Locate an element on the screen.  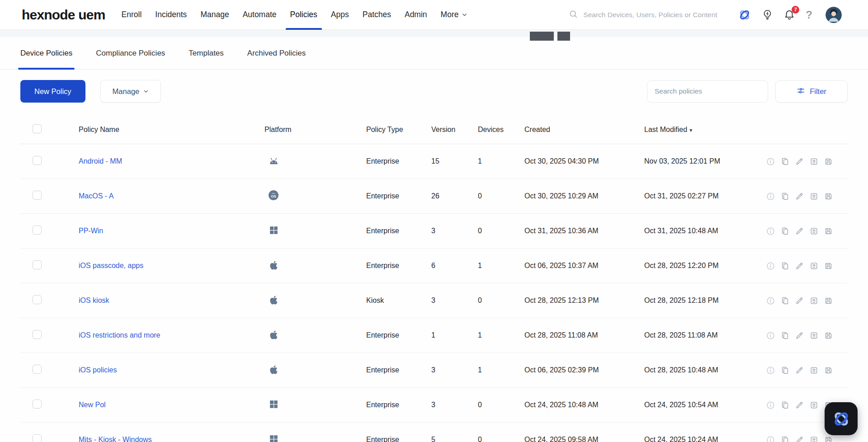
nav-item-more: More is located at coordinates (454, 15).